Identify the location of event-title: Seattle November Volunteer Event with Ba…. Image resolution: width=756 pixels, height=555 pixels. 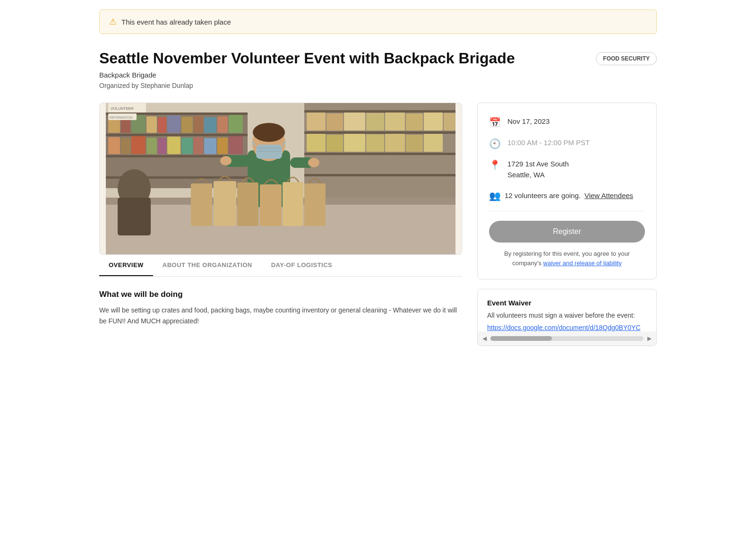
(307, 58).